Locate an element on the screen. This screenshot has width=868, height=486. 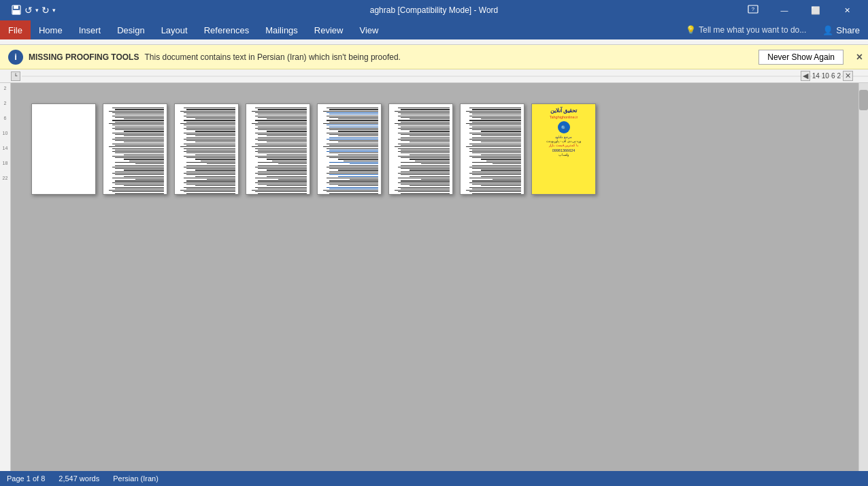
tab-insert: Insert is located at coordinates (90, 30).